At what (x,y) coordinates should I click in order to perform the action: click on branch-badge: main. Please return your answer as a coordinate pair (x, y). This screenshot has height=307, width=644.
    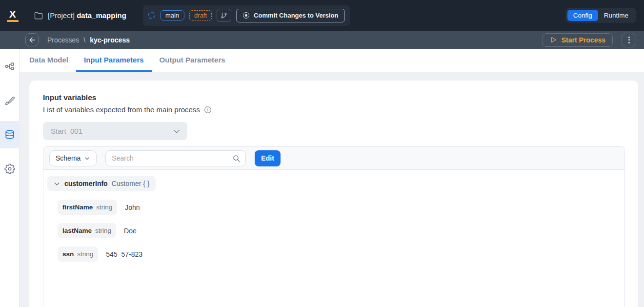
    Looking at the image, I should click on (172, 16).